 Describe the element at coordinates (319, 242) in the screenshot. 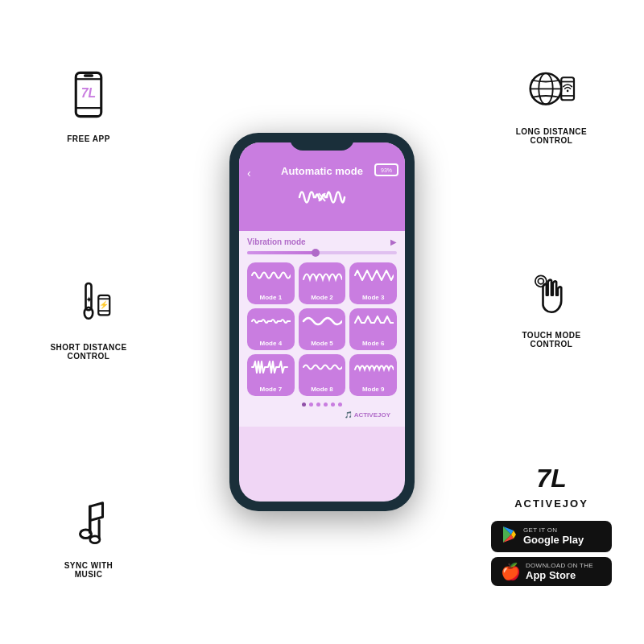

I see `vibration-mode-label: Vibration mode` at that location.